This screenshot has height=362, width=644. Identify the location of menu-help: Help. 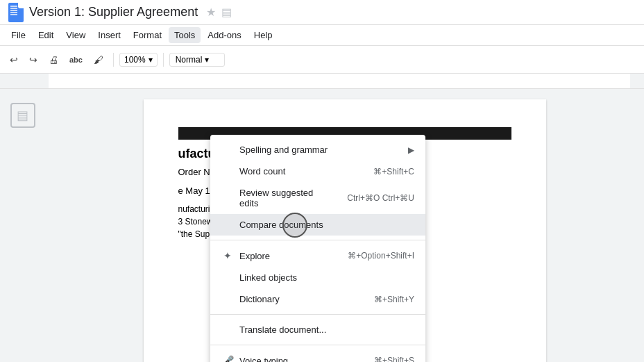
(264, 35).